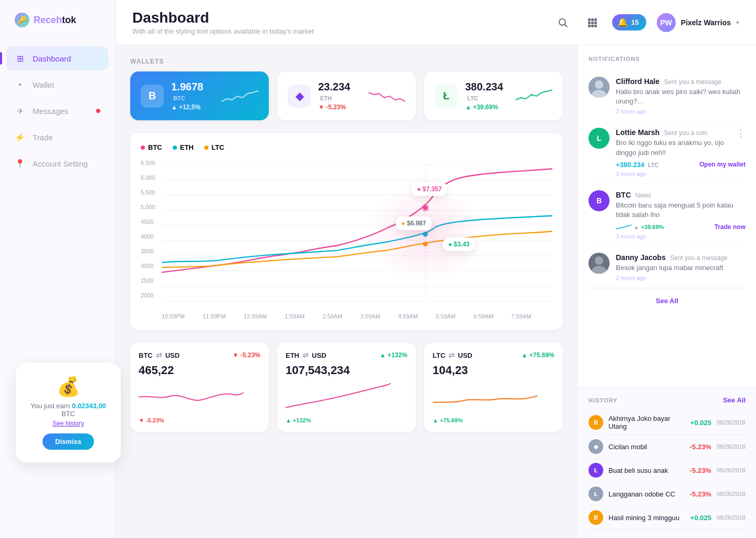 The image size is (756, 538). What do you see at coordinates (637, 81) in the screenshot?
I see `clifford-name: Clifford Hale` at bounding box center [637, 81].